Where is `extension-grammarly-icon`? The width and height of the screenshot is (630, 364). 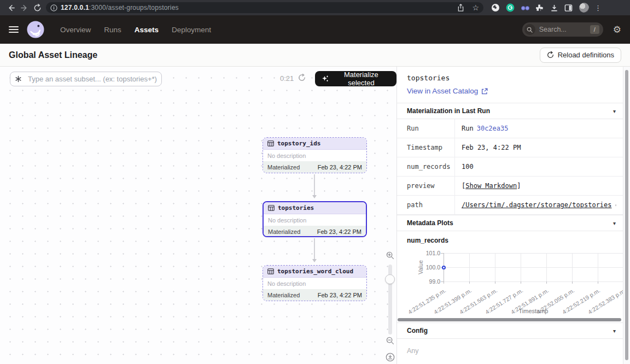
extension-grammarly-icon is located at coordinates (510, 8).